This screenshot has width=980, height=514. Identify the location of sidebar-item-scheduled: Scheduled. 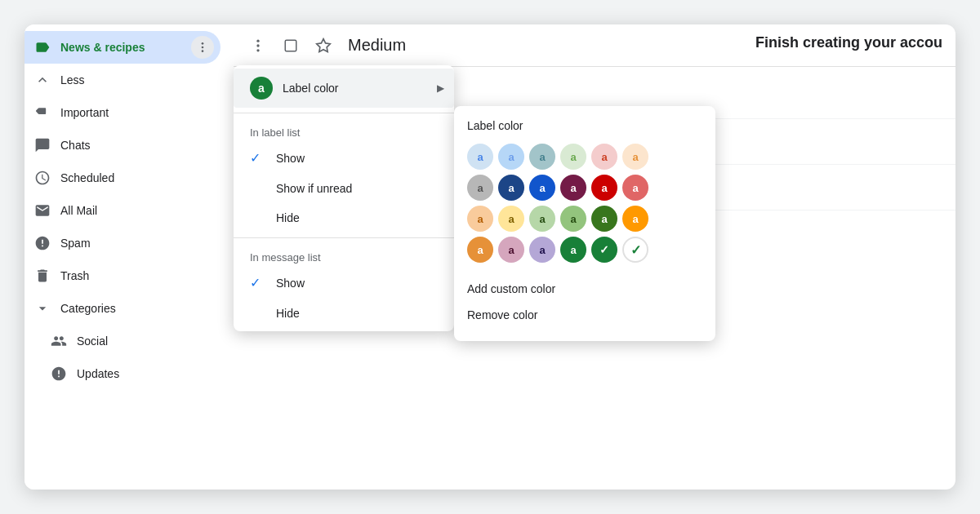
(122, 178).